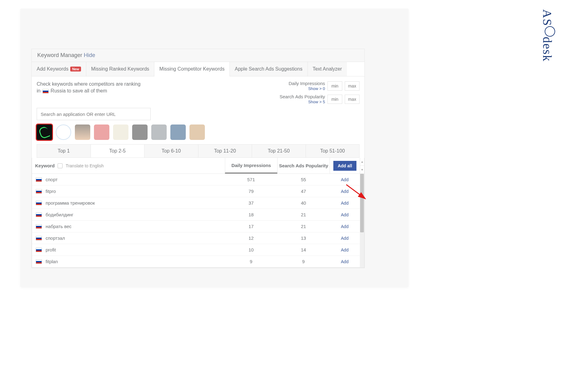  I want to click on table-row: profit 10 14 Add, so click(196, 250).